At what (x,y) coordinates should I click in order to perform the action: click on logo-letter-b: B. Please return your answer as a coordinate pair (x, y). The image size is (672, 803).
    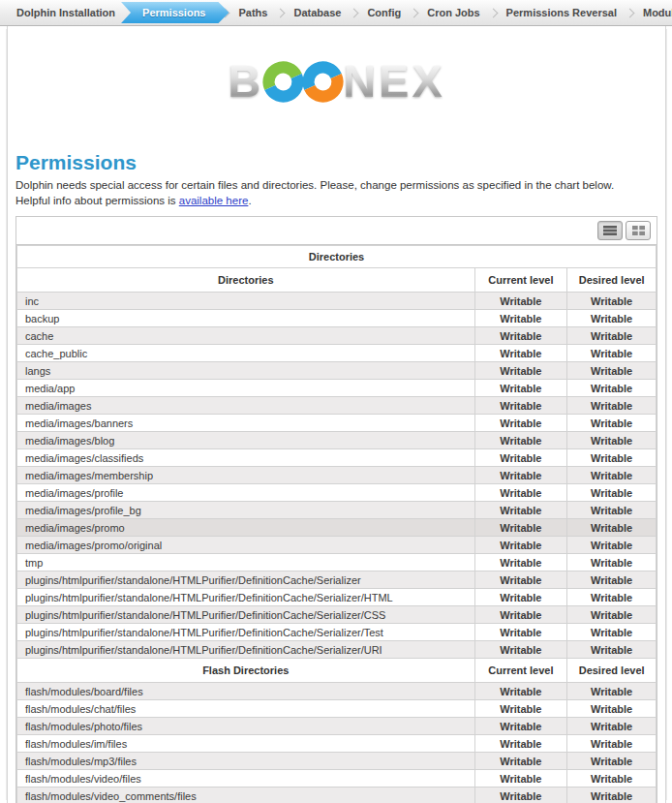
    Looking at the image, I should click on (246, 81).